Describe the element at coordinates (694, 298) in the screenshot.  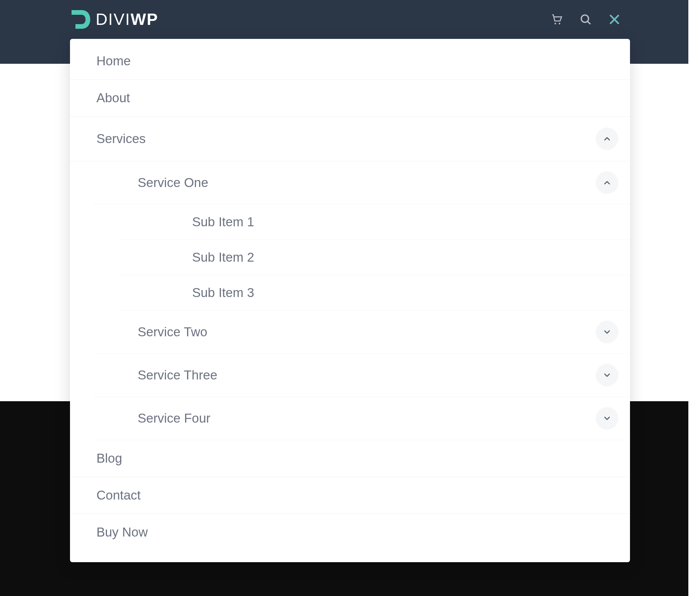
I see `right-edge-strip` at that location.